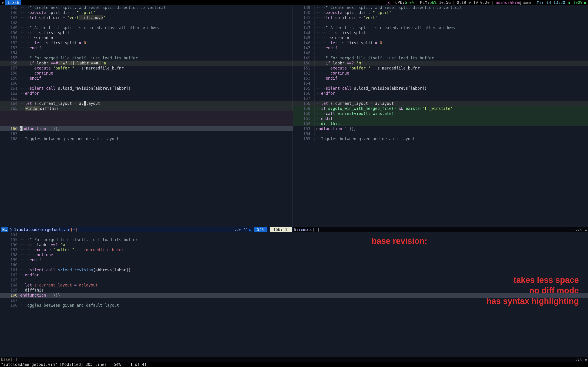  Describe the element at coordinates (440, 73) in the screenshot. I see `code-line: 152|······continue` at that location.